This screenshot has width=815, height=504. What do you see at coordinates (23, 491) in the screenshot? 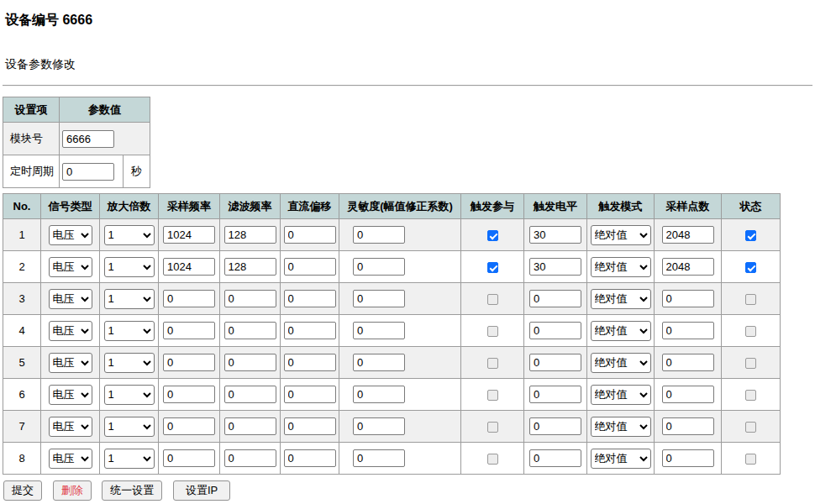
I see `submit-button: 提交` at bounding box center [23, 491].